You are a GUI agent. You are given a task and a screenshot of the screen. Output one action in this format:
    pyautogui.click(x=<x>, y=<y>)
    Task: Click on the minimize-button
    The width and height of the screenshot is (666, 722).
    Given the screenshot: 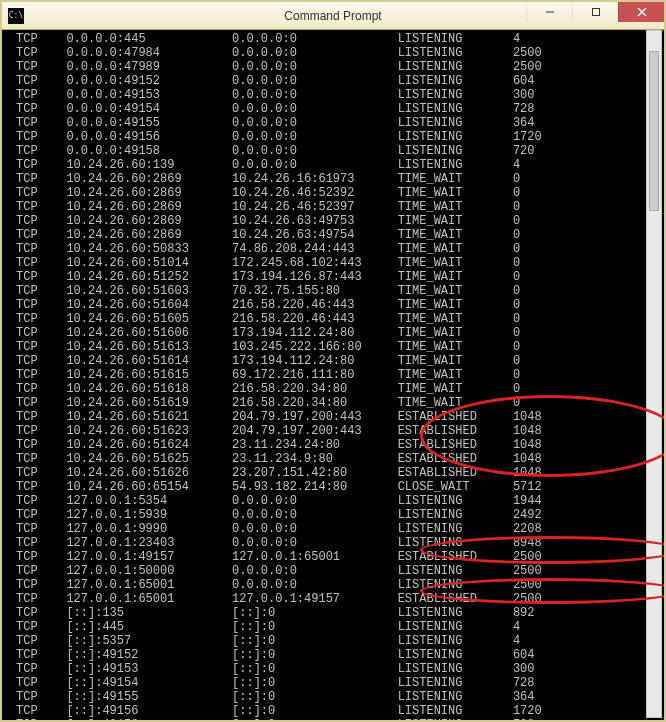 What is the action you would take?
    pyautogui.click(x=549, y=12)
    